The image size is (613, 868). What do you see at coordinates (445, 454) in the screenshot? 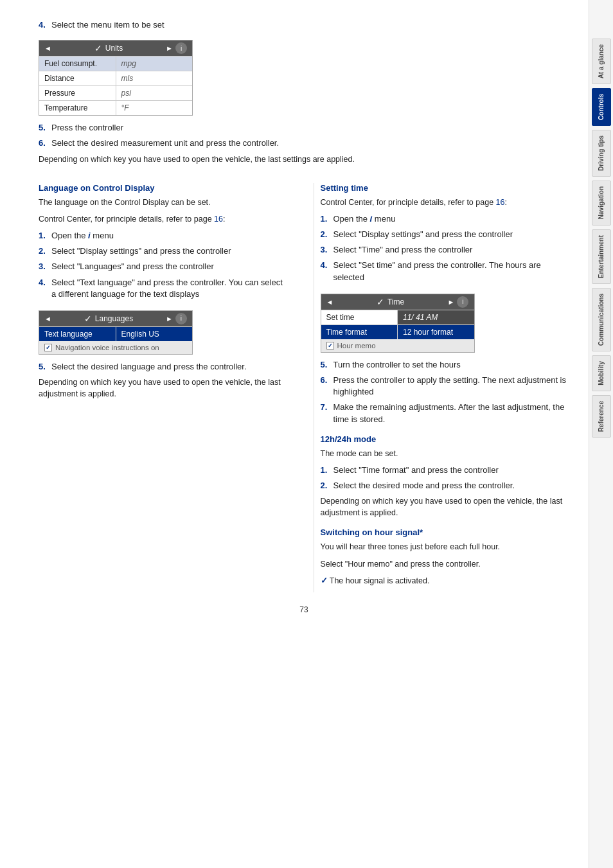
I see `mode-intro: The mode can be set.` at bounding box center [445, 454].